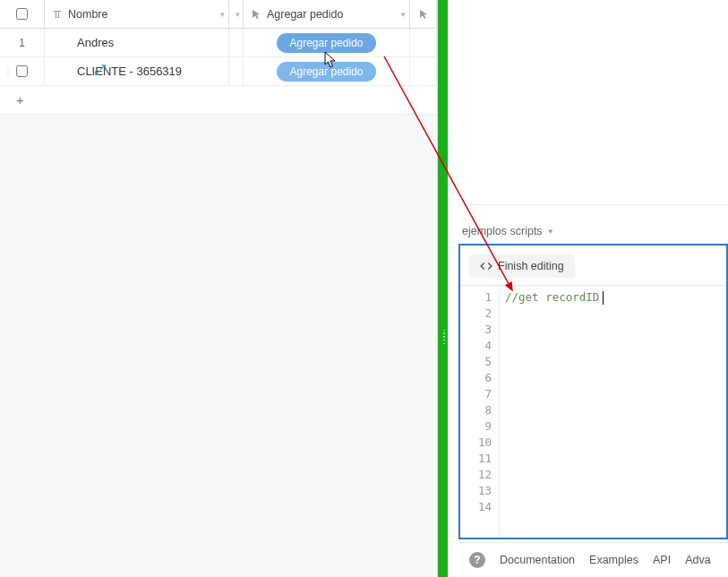  Describe the element at coordinates (218, 43) in the screenshot. I see `table-row: 1 Andres Agregar pedido` at that location.